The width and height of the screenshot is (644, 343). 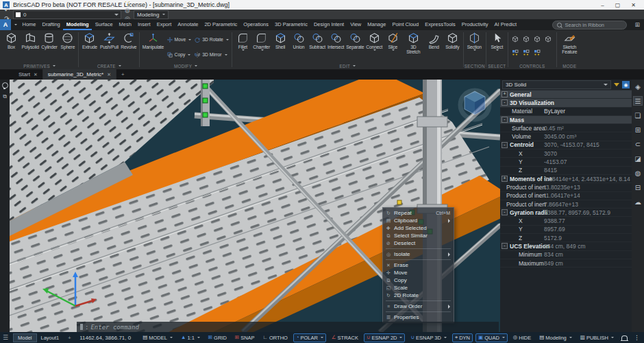 What do you see at coordinates (637, 338) in the screenshot?
I see `status-overflow-icon: ⋮` at bounding box center [637, 338].